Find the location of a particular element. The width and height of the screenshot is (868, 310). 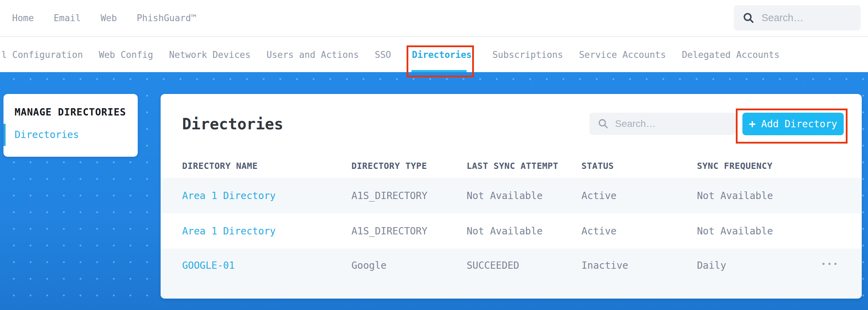

tab-delegated-accounts: Delegated Accounts is located at coordinates (731, 55).